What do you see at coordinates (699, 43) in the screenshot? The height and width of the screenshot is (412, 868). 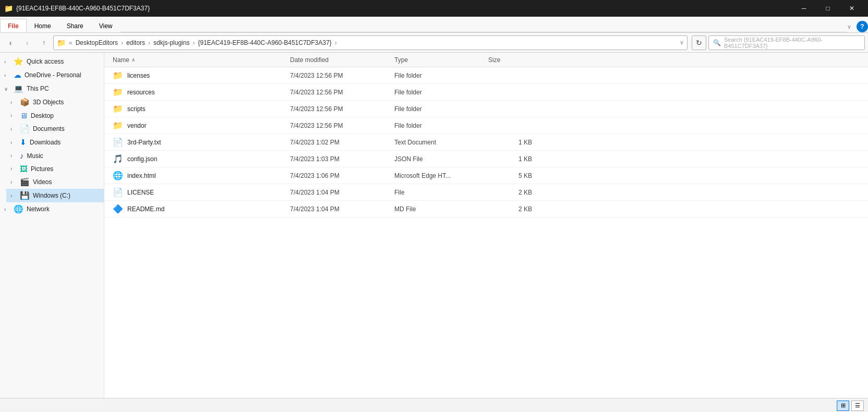 I see `refresh-button: ↻` at bounding box center [699, 43].